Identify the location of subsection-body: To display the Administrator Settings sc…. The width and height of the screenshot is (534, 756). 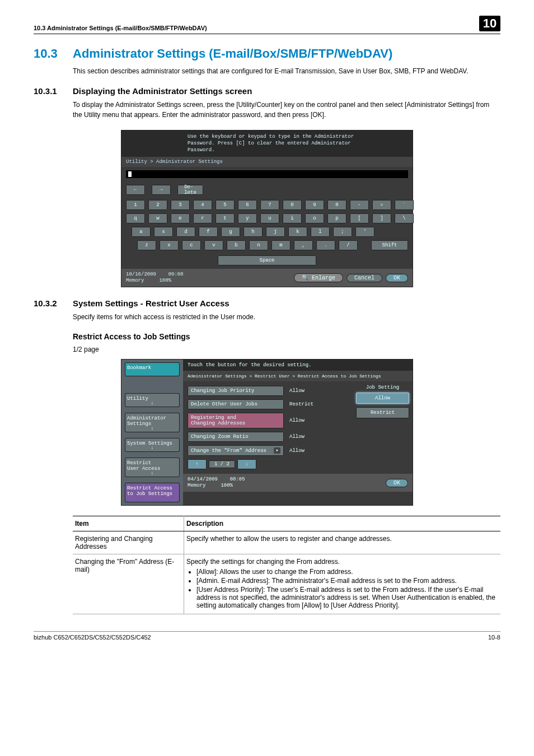
(287, 110).